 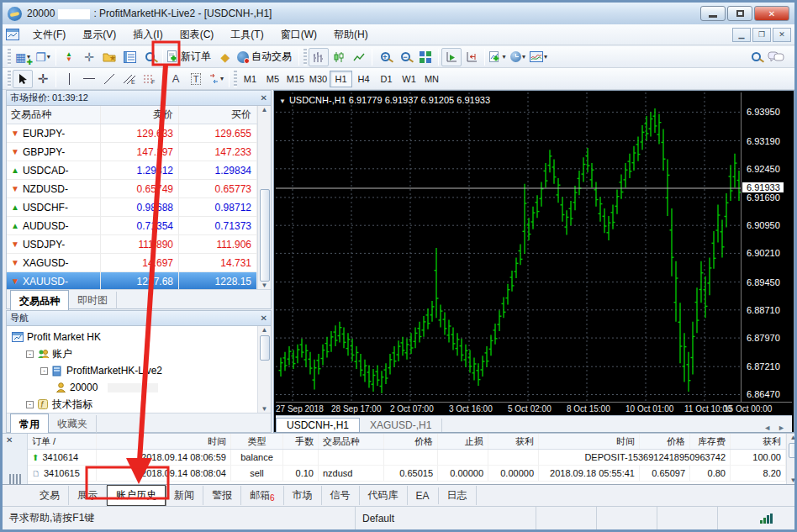 What do you see at coordinates (133, 354) in the screenshot?
I see `navigator-item-账户: -账户` at bounding box center [133, 354].